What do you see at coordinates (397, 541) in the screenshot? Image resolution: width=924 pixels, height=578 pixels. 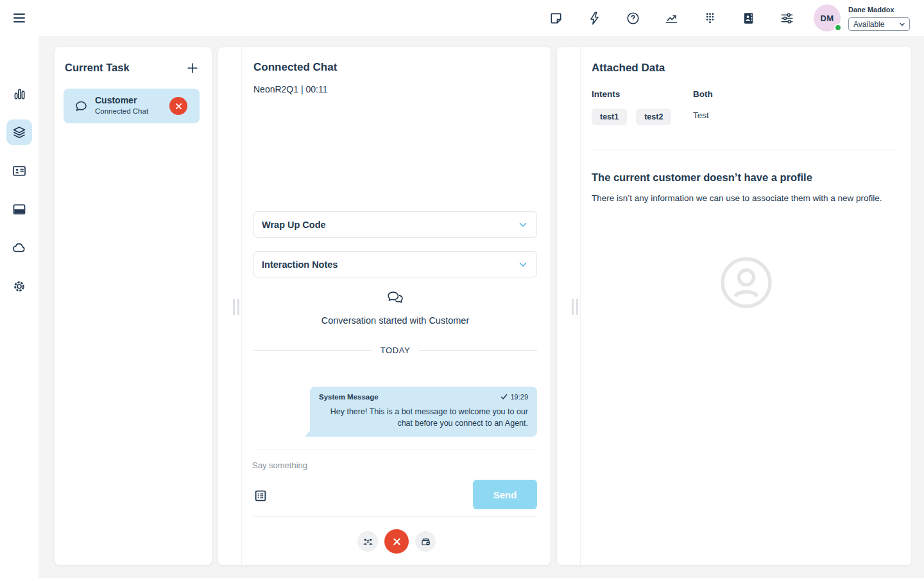 I see `chat-action-row` at bounding box center [397, 541].